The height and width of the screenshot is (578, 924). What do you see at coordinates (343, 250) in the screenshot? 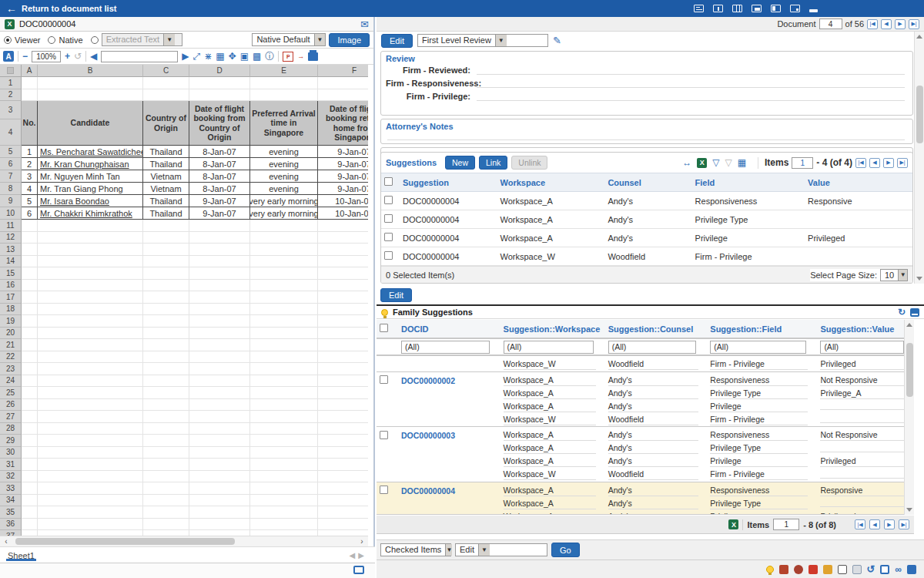
I see `cell-F13` at bounding box center [343, 250].